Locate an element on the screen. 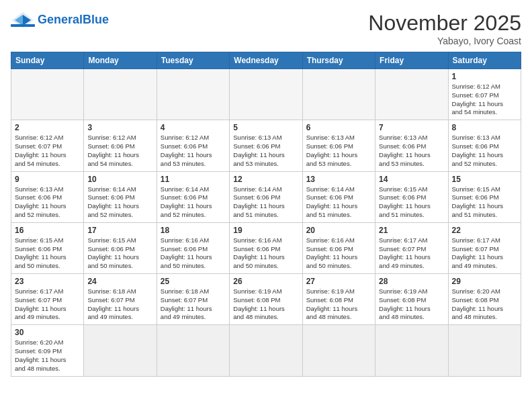 The image size is (532, 411). calendar-week-row: 9Sunrise: 6:13 AM Sunset: 6:06 PM Daylig… is located at coordinates (266, 197).